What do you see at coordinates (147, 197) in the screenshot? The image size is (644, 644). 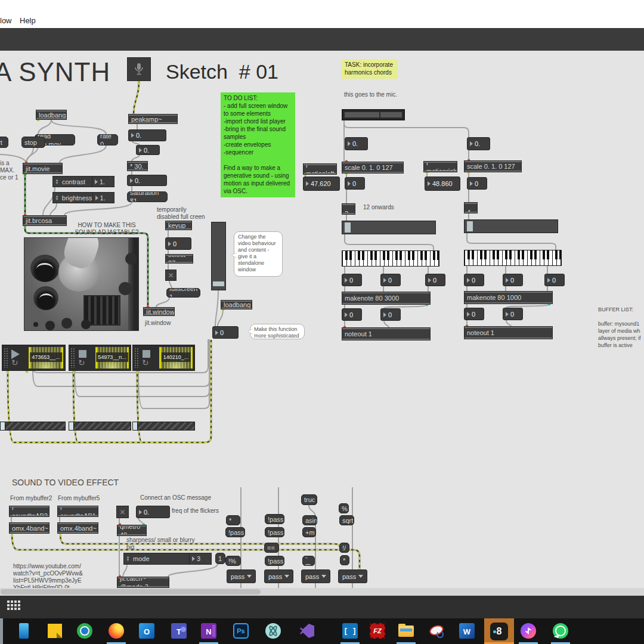 I see `saturation-message: saturation $1` at bounding box center [147, 197].